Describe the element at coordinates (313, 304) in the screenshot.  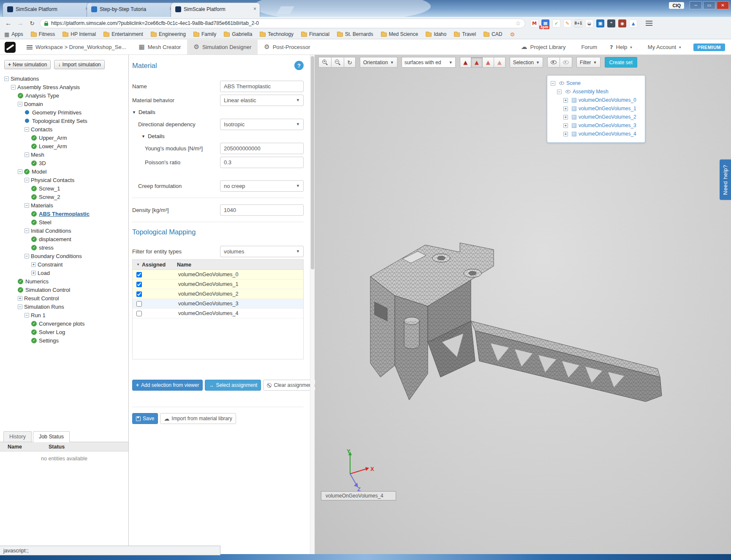
I see `panel-scrollbar` at that location.